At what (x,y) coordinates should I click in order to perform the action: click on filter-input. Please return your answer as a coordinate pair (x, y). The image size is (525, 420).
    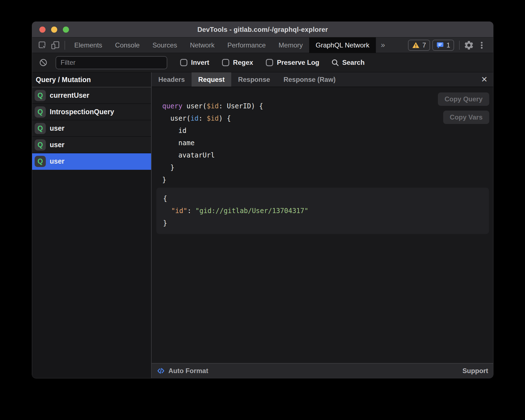
    Looking at the image, I should click on (111, 63).